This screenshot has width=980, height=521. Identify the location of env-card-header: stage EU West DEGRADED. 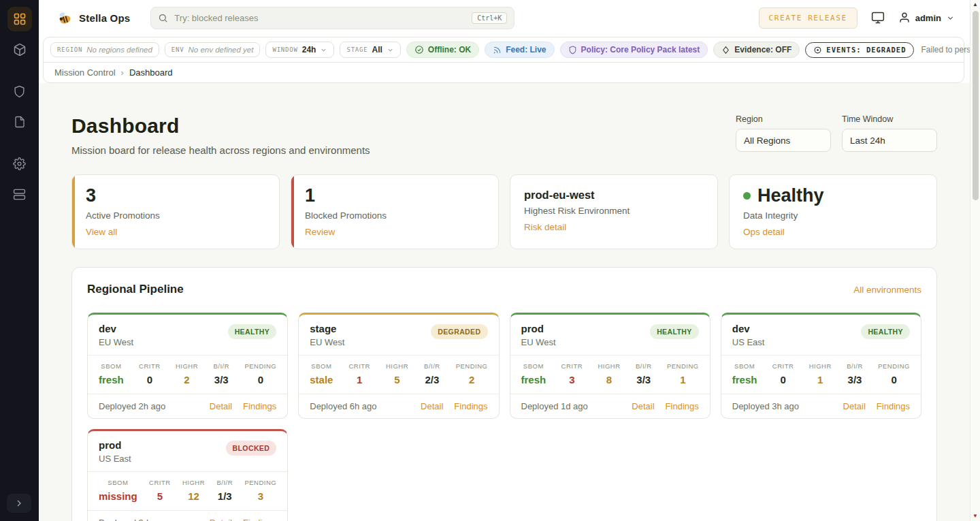
(399, 335).